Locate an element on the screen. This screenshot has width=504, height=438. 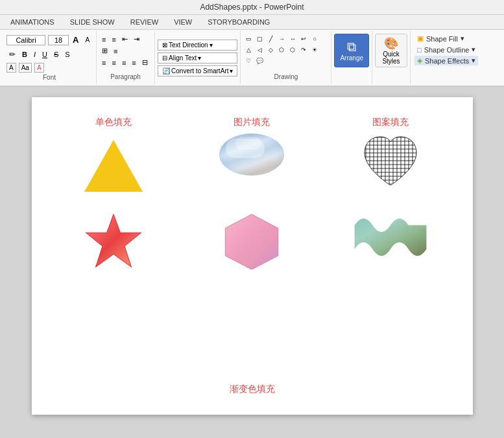
curved-arrow-icon: ↷ is located at coordinates (304, 50).